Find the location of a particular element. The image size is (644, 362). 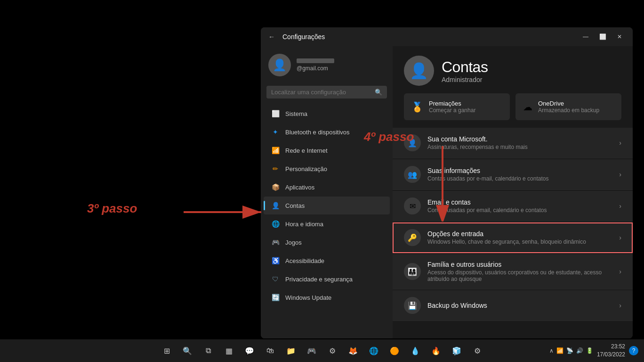

app12-button: 🧊 is located at coordinates (457, 351).